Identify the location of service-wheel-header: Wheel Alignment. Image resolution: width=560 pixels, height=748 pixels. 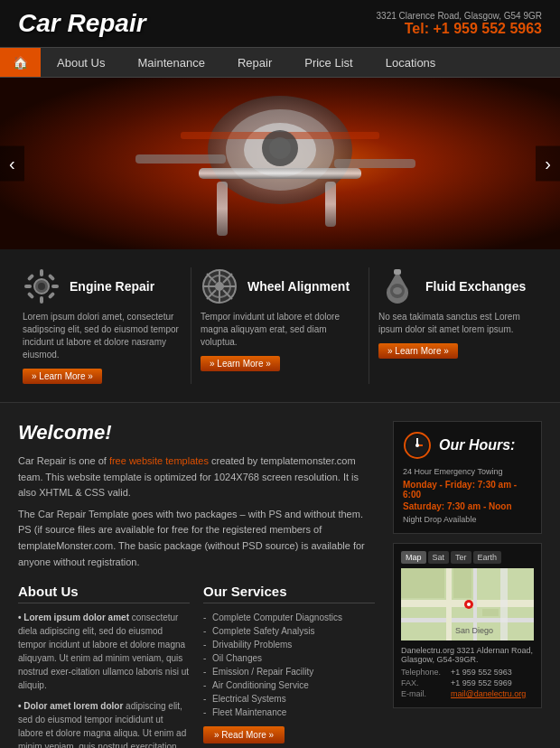
(275, 286).